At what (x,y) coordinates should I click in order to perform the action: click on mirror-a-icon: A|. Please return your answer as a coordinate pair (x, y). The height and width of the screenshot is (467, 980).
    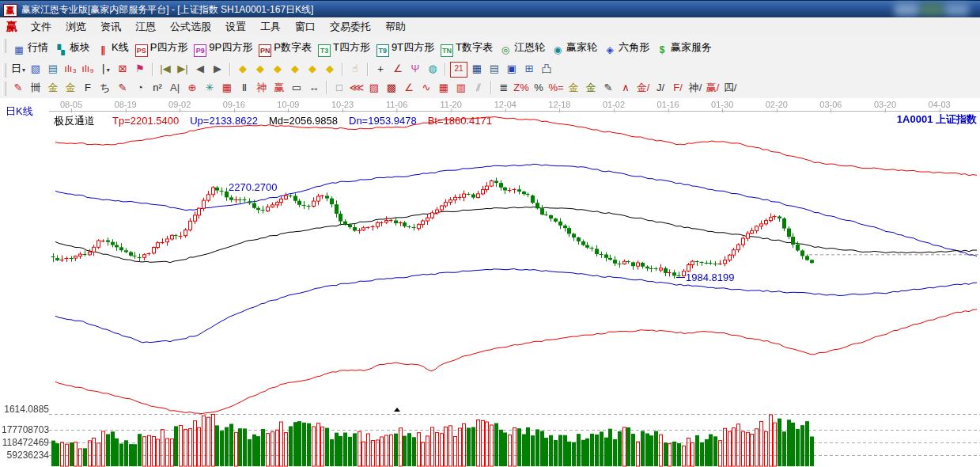
    Looking at the image, I should click on (175, 88).